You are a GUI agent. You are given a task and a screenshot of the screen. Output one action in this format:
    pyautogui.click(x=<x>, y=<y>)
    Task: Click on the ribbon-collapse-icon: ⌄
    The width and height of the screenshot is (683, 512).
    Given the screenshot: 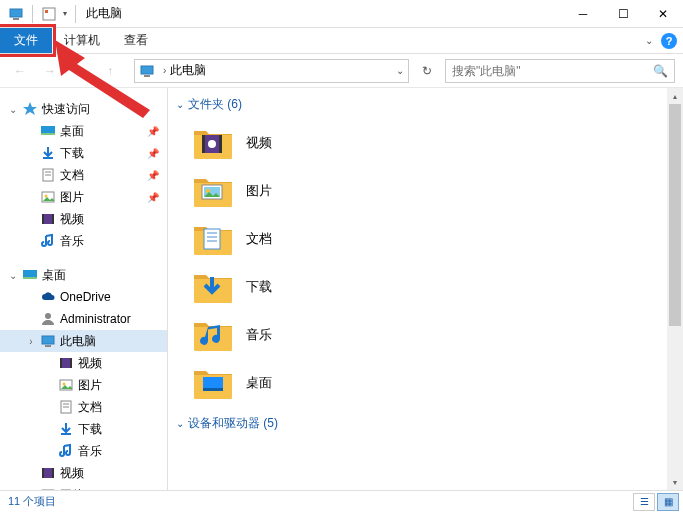 What is the action you would take?
    pyautogui.click(x=649, y=40)
    